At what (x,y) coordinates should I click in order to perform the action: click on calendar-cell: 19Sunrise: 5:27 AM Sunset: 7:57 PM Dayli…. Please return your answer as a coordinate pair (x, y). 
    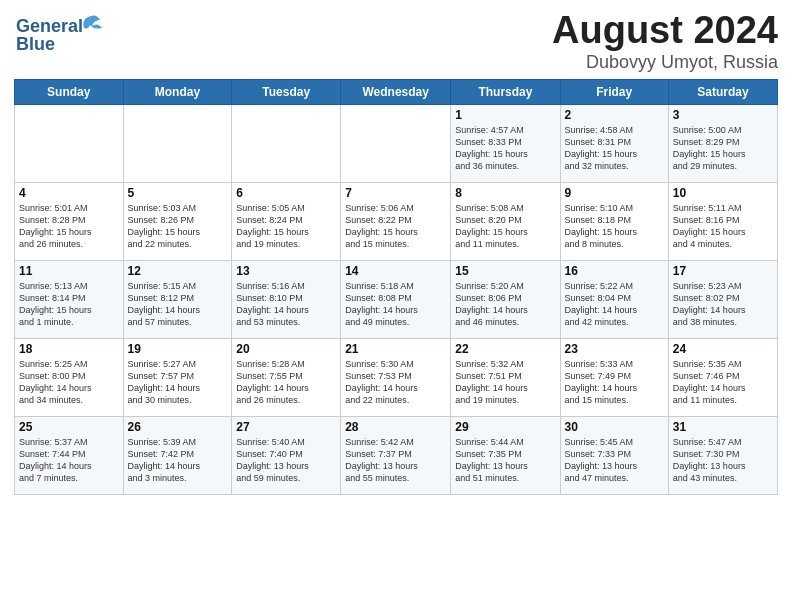
    Looking at the image, I should click on (178, 377).